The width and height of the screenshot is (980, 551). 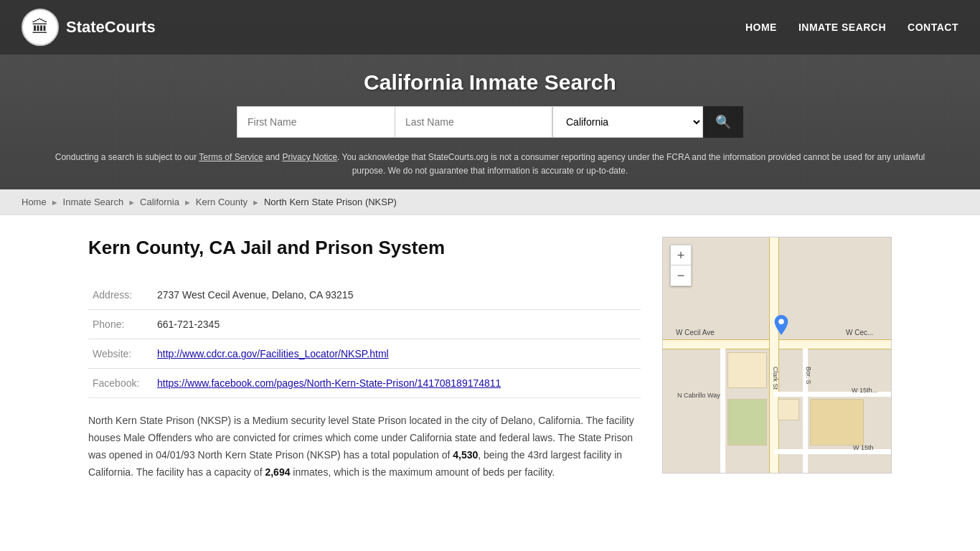 What do you see at coordinates (93, 202) in the screenshot?
I see `breadcrumb-inmate-search: Inmate Search` at bounding box center [93, 202].